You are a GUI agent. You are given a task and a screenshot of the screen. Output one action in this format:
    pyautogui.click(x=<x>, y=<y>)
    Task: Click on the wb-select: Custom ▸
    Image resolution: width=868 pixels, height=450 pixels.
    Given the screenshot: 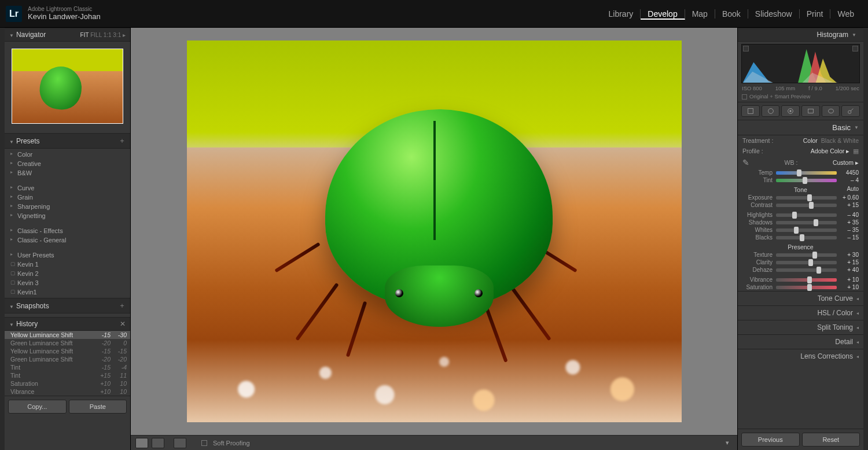 What is the action you would take?
    pyautogui.click(x=846, y=163)
    